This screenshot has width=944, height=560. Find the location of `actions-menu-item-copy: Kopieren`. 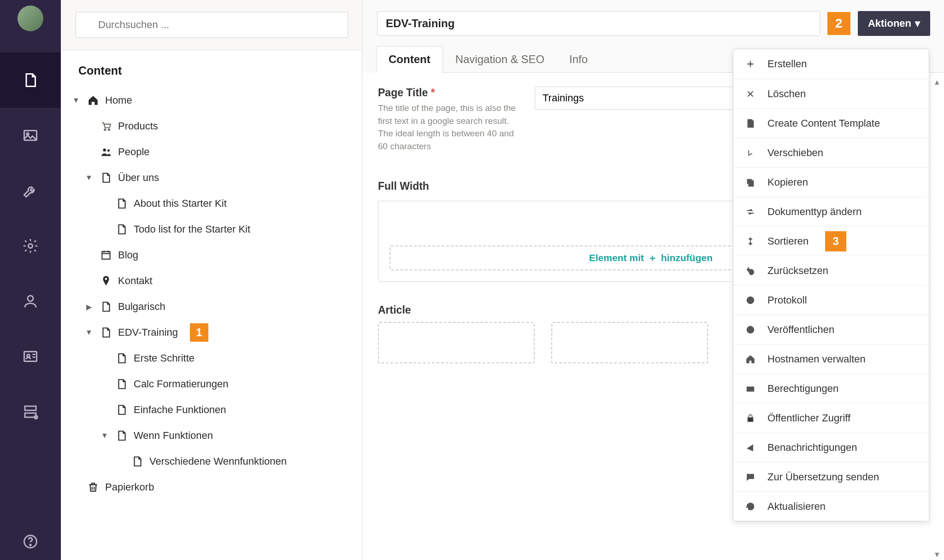

actions-menu-item-copy: Kopieren is located at coordinates (831, 182).